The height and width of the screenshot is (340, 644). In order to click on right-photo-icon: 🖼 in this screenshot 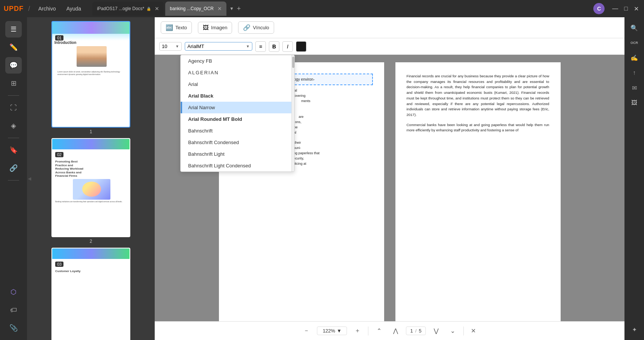, I will do `click(634, 103)`.